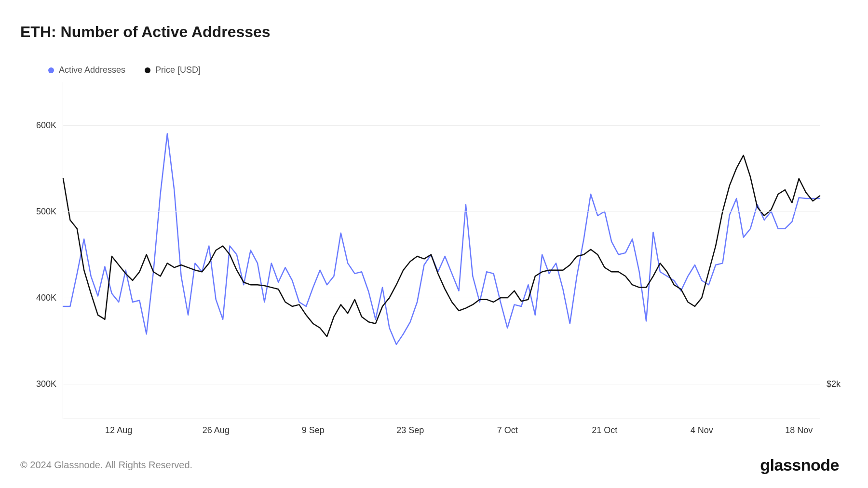 The height and width of the screenshot is (488, 868). I want to click on legend-item-price: Price [USD], so click(173, 70).